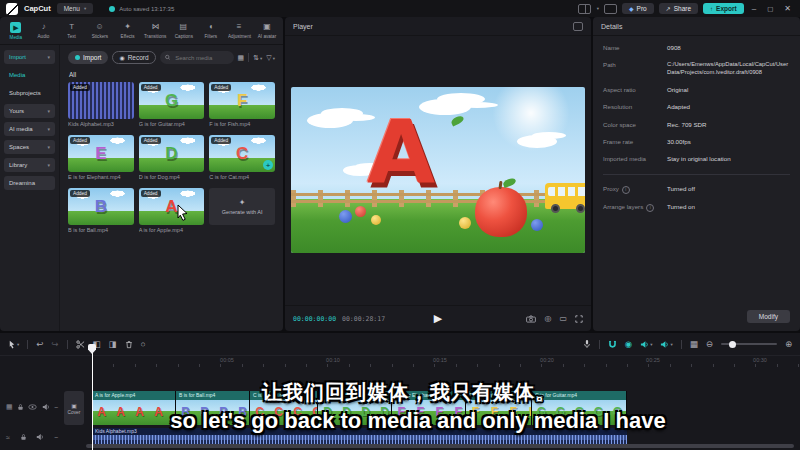 This screenshot has width=800, height=450. What do you see at coordinates (242, 158) in the screenshot?
I see `media-item-c: AddedC+ C is for Cat.mp4` at bounding box center [242, 158].